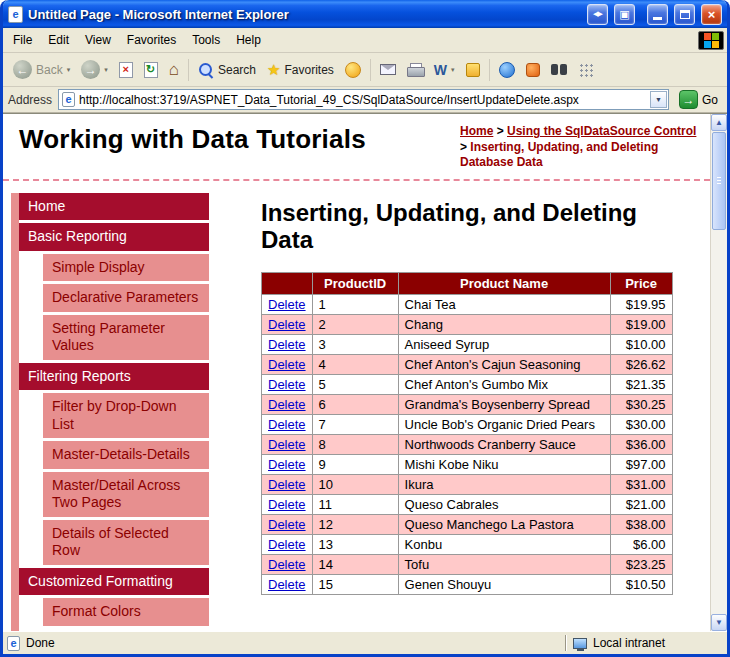  Describe the element at coordinates (22, 40) in the screenshot. I see `menu-item-file: File` at that location.